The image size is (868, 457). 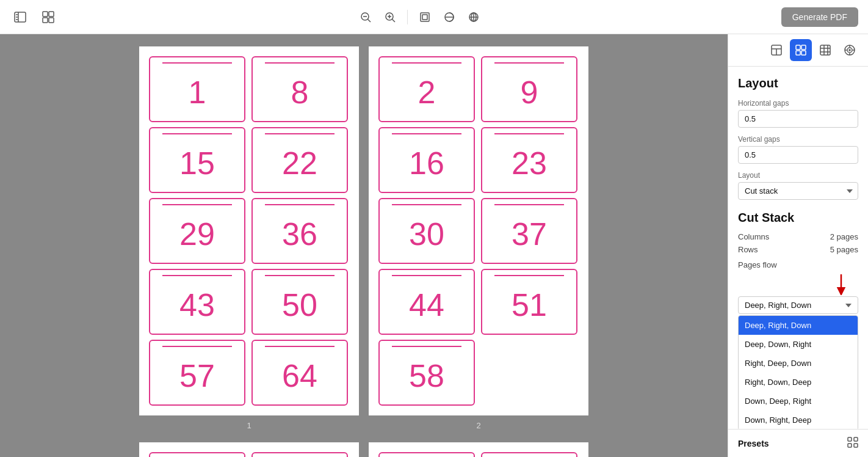 What do you see at coordinates (798, 382) in the screenshot?
I see `flow-option-right-down-deep: Right, Down, Deep` at bounding box center [798, 382].